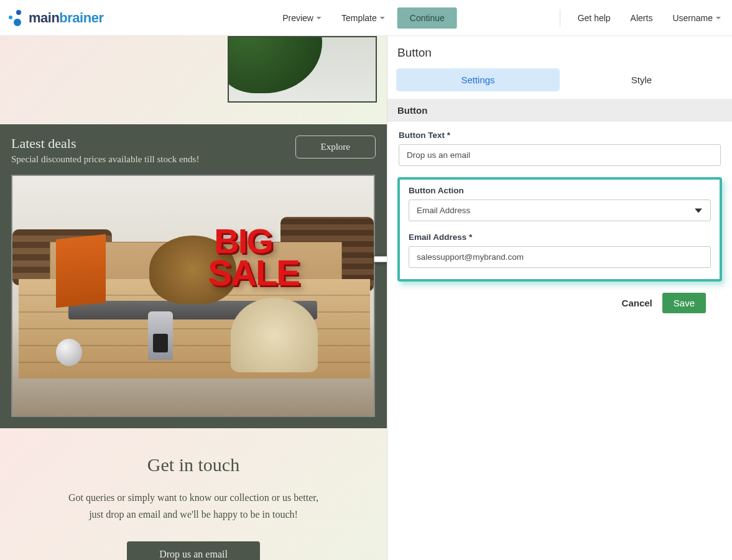 This screenshot has width=732, height=560. What do you see at coordinates (105, 159) in the screenshot?
I see `deals-subtitle: Special discounted prices available till…` at bounding box center [105, 159].